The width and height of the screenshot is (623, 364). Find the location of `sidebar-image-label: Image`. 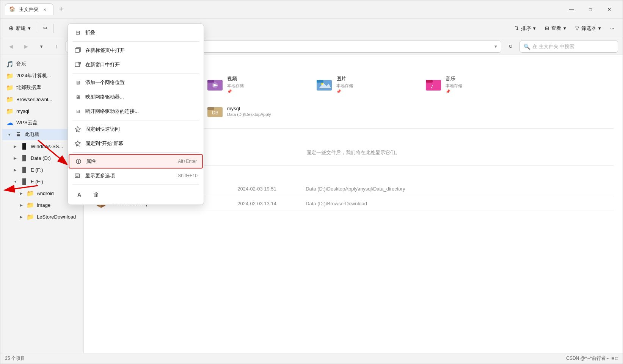

sidebar-image-label: Image is located at coordinates (44, 205).